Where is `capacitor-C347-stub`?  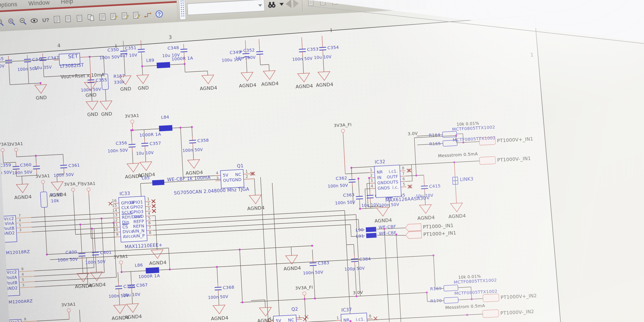 capacitor-C347-stub is located at coordinates (43, 56).